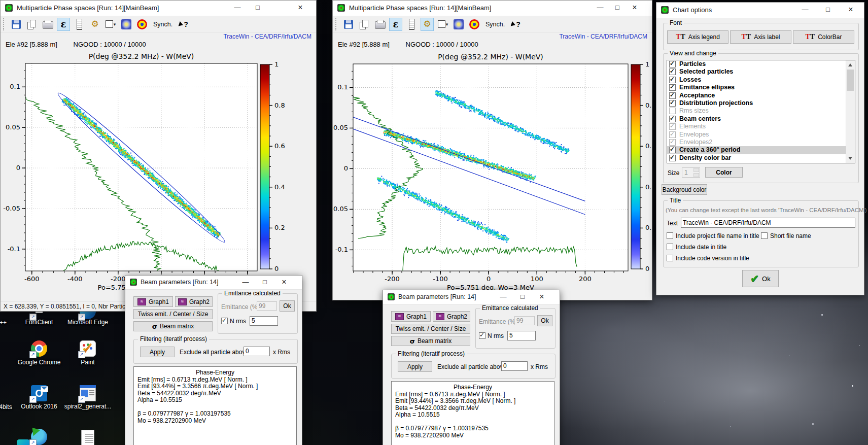 The height and width of the screenshot is (445, 868). Describe the element at coordinates (88, 322) in the screenshot. I see `icon-label: Microsoft Edge` at that location.